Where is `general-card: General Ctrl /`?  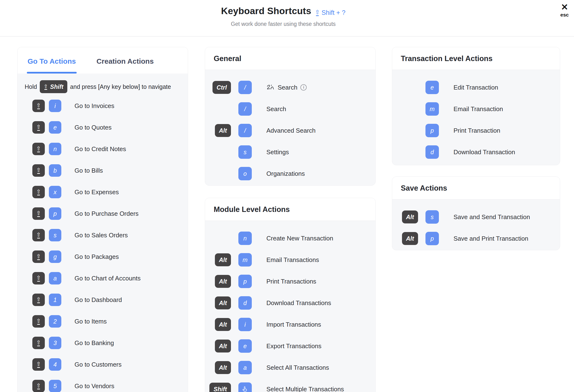 general-card: General Ctrl / is located at coordinates (290, 116).